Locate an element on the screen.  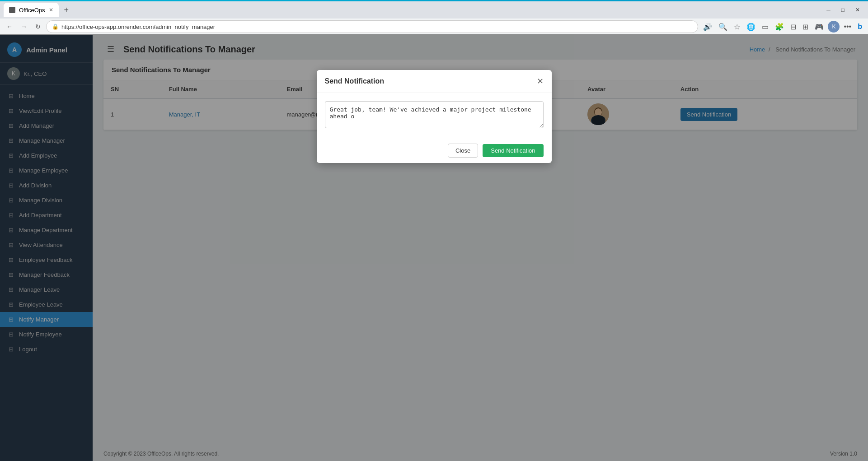
read-aloud-button: 🔊 is located at coordinates (708, 27).